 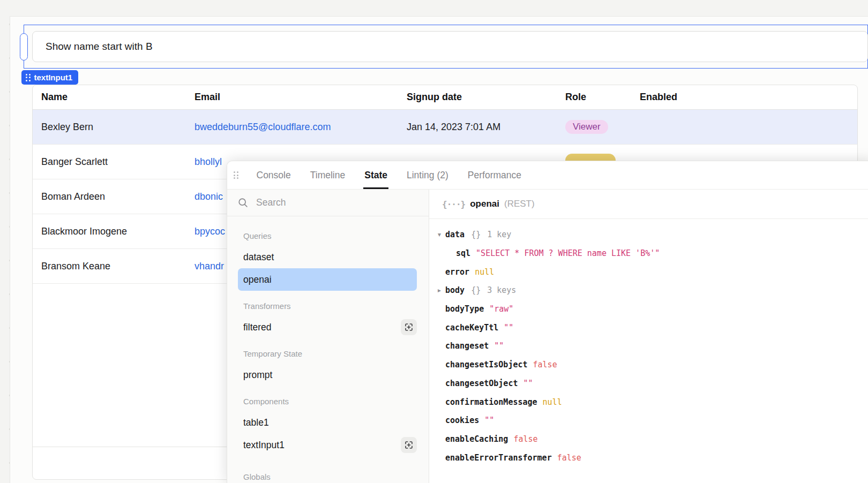 I want to click on sidebar-section-label: Temporary State, so click(x=330, y=353).